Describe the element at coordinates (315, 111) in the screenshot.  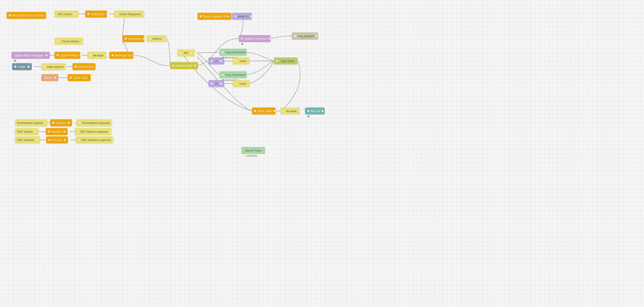
I see `ws-out-node: WS out connected 1` at that location.